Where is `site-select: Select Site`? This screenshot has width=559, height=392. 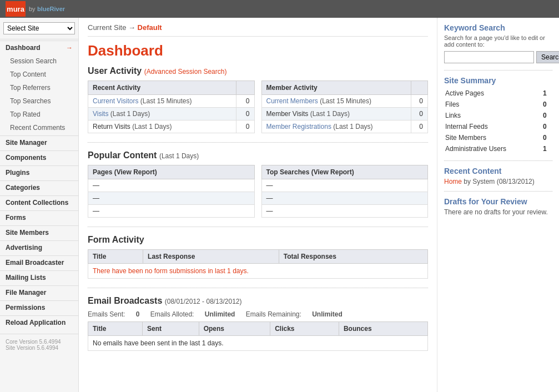
site-select: Select Site is located at coordinates (39, 28).